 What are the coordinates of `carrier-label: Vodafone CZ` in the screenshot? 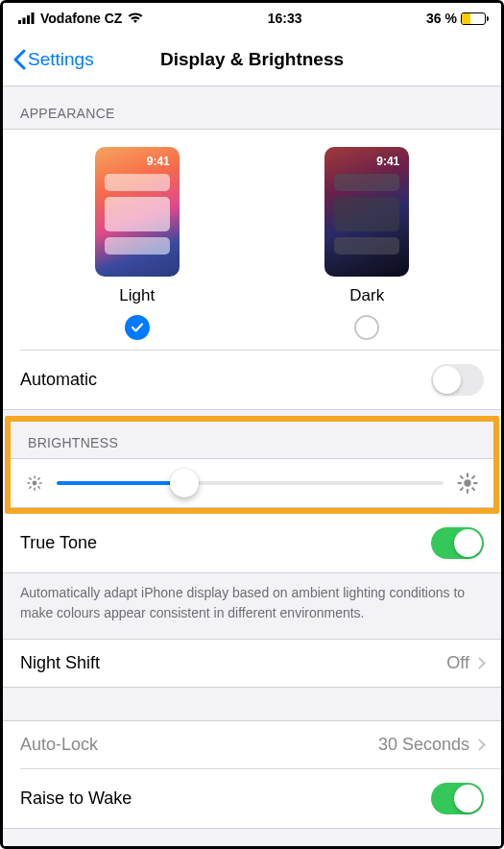 It's located at (81, 18).